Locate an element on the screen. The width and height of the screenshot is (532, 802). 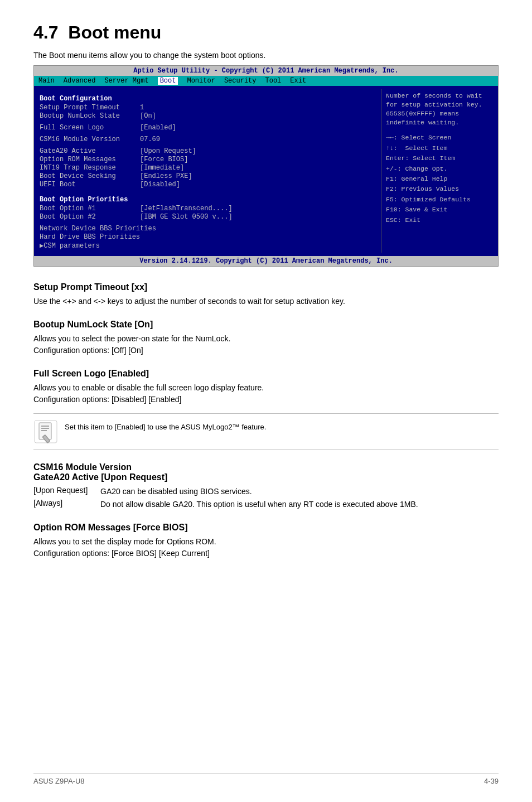
menu-security: Security is located at coordinates (240, 81).